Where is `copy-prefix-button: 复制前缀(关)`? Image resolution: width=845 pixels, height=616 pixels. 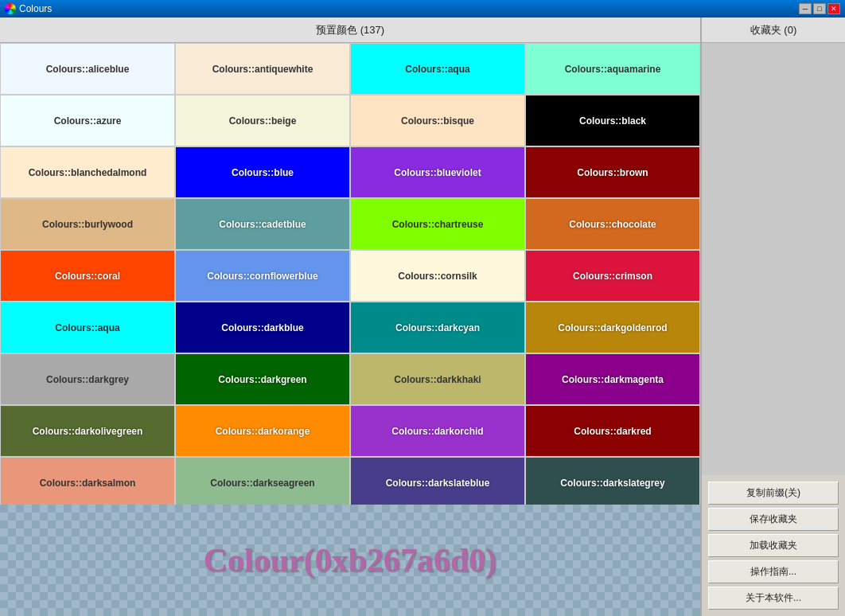 copy-prefix-button: 复制前缀(关) is located at coordinates (773, 493).